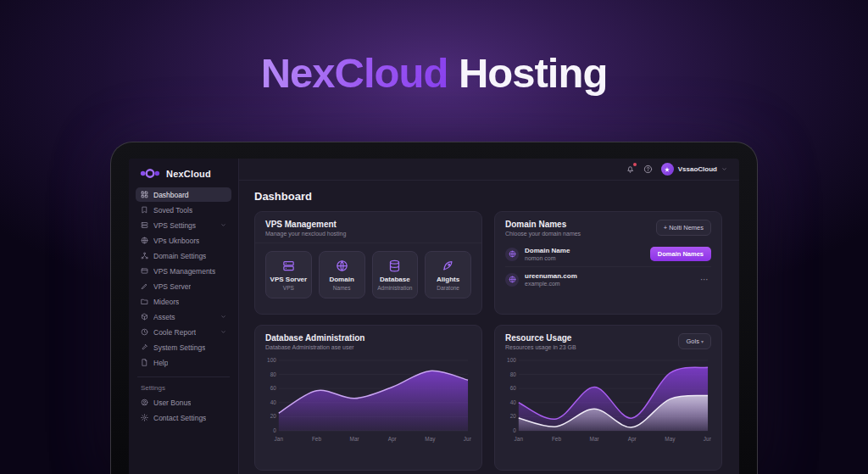  What do you see at coordinates (183, 256) in the screenshot?
I see `sidebar-item: Domain Settings` at bounding box center [183, 256].